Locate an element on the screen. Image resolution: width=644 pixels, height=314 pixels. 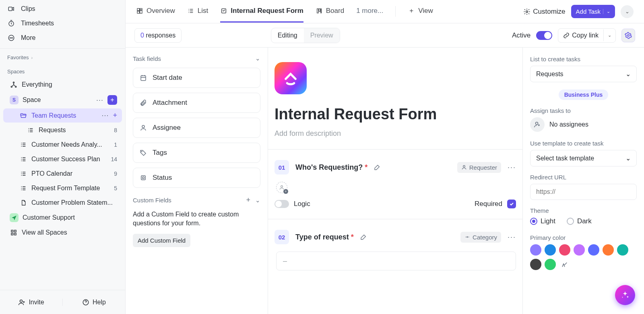
sidebar-item-pto: PTO Calendar 9 is located at coordinates (63, 174).